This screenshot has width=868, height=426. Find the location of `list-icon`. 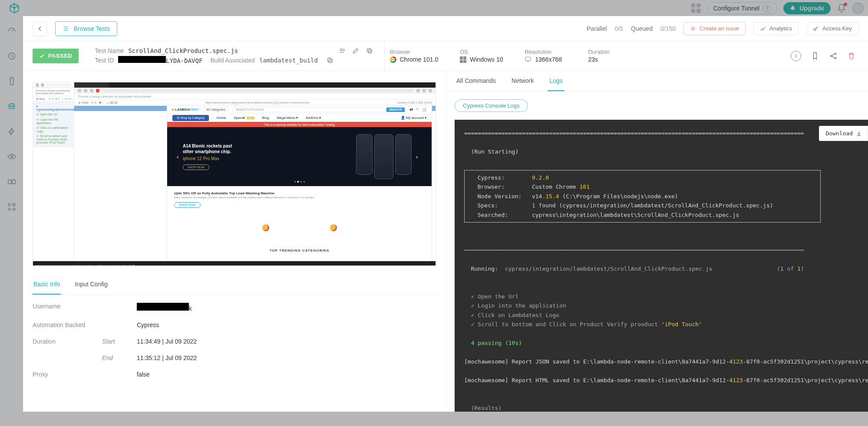

list-icon is located at coordinates (66, 29).